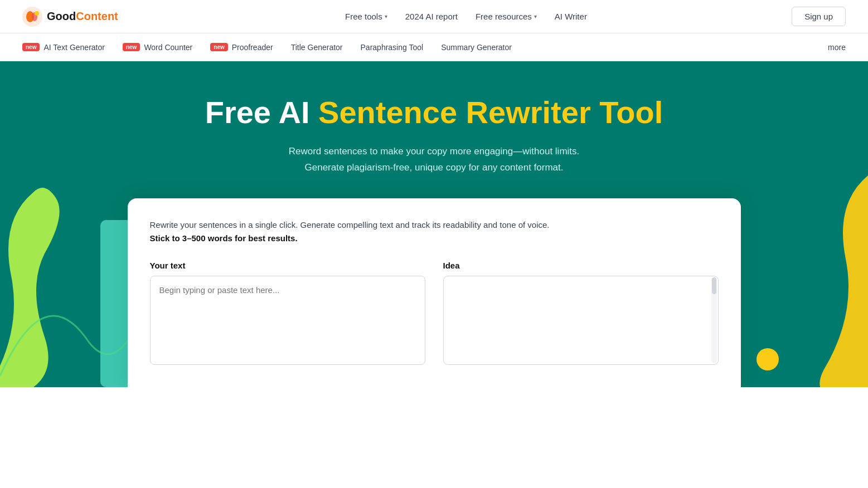 Image resolution: width=868 pixels, height=488 pixels. Describe the element at coordinates (714, 320) in the screenshot. I see `scrollbar-track` at that location.